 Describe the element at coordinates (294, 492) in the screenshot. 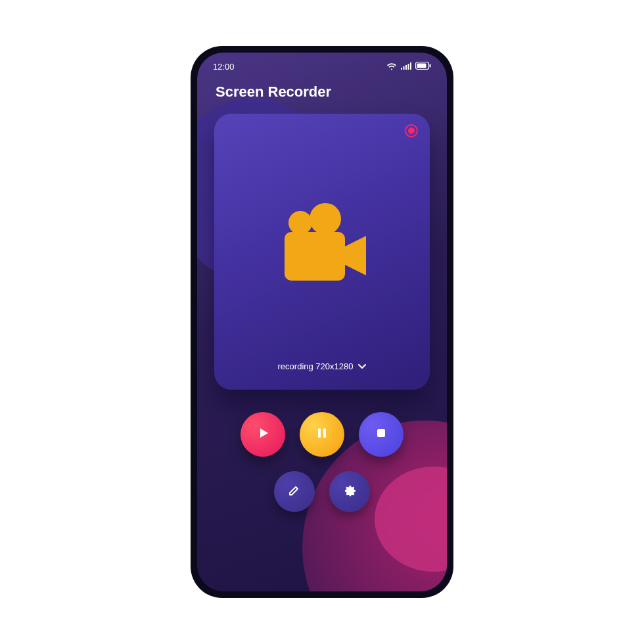

I see `edit-button` at that location.